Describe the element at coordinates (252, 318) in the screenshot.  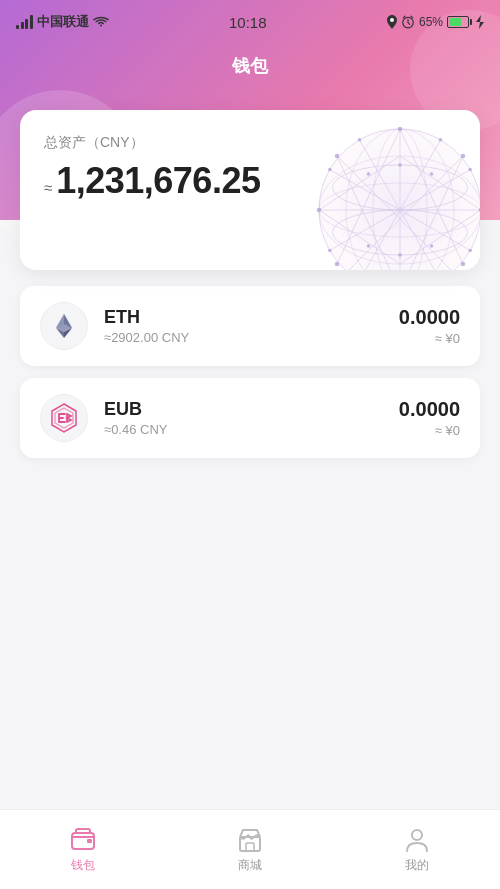
I see `eth-token-name: ETH` at that location.